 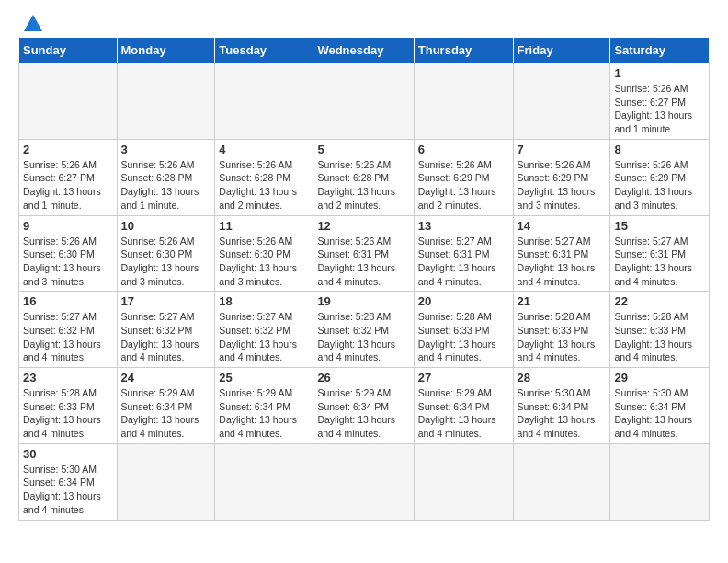 I want to click on day-number: 30, so click(x=68, y=454).